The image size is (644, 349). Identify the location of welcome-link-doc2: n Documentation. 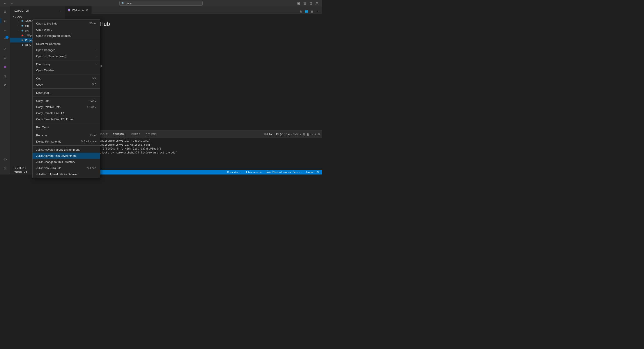
(194, 47).